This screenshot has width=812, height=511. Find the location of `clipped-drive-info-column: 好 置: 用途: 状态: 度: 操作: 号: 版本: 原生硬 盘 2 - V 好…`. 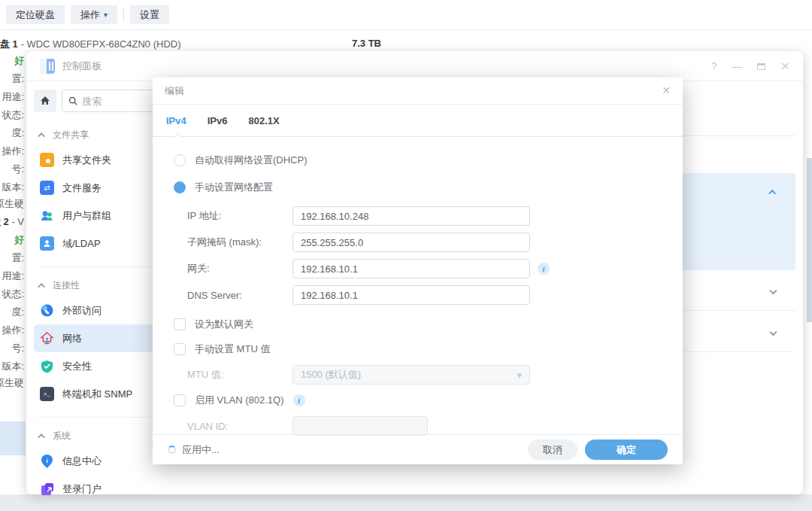

clipped-drive-info-column: 好 置: 用途: 状态: 度: 操作: 号: 版本: 原生硬 盘 2 - V 好… is located at coordinates (13, 247).